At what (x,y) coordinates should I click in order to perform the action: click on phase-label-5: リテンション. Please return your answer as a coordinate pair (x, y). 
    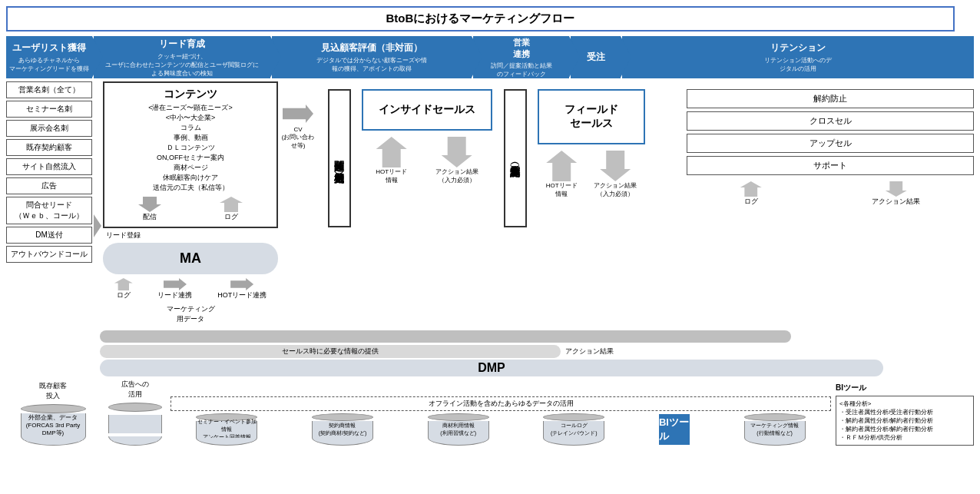
    Looking at the image, I should click on (798, 48).